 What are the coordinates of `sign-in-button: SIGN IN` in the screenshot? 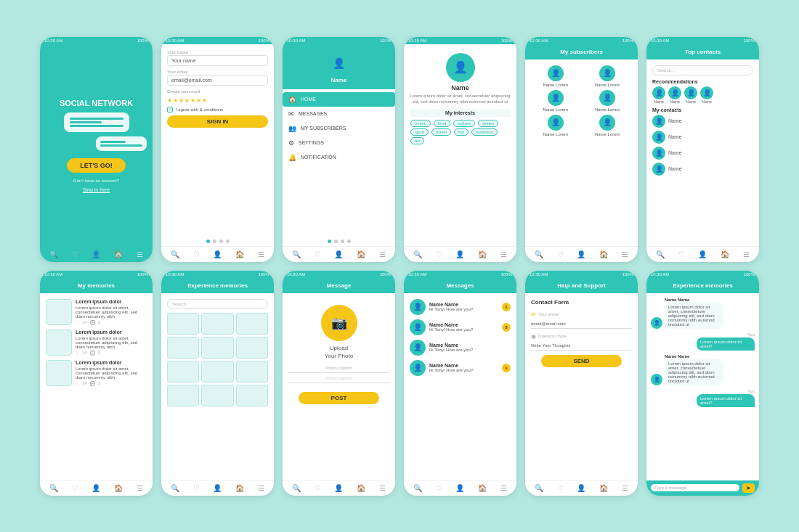 It's located at (218, 122).